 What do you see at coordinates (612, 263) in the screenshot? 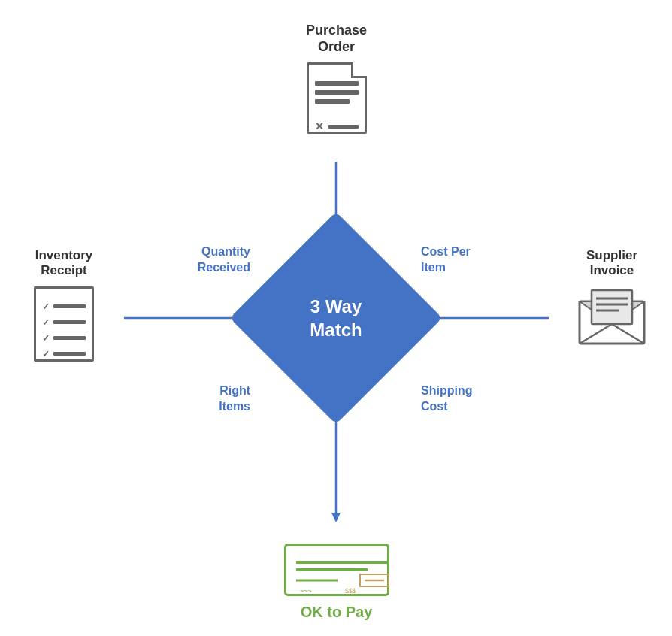
I see `supplier-invoice-label: Supplier Invoice` at bounding box center [612, 263].